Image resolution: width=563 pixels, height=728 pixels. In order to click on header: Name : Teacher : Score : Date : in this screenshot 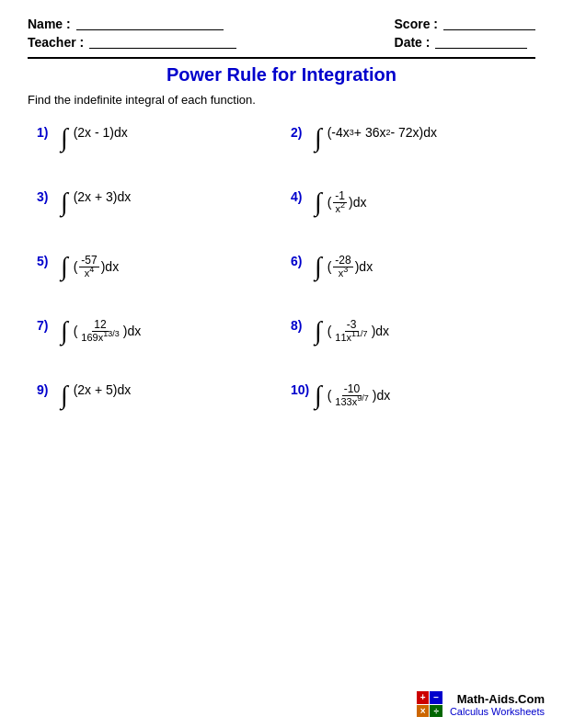, I will do `click(282, 33)`.